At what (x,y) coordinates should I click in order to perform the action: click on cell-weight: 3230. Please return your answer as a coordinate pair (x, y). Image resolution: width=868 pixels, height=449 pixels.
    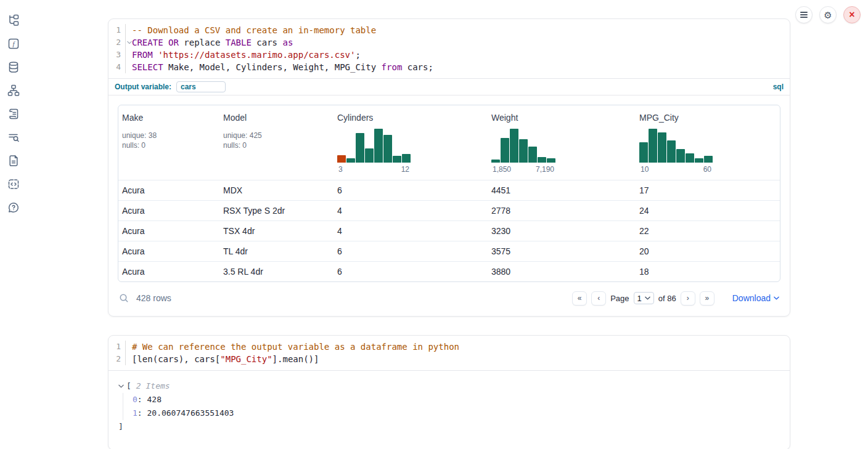
    Looking at the image, I should click on (562, 231).